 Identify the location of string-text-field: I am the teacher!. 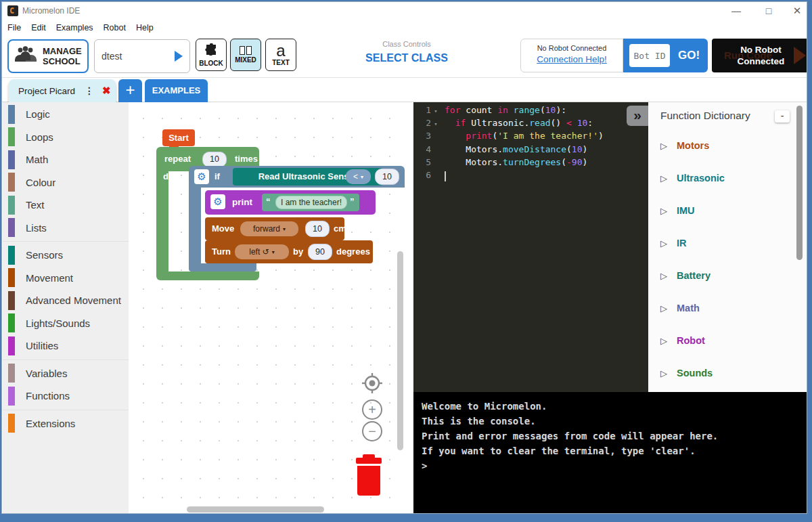
(311, 202).